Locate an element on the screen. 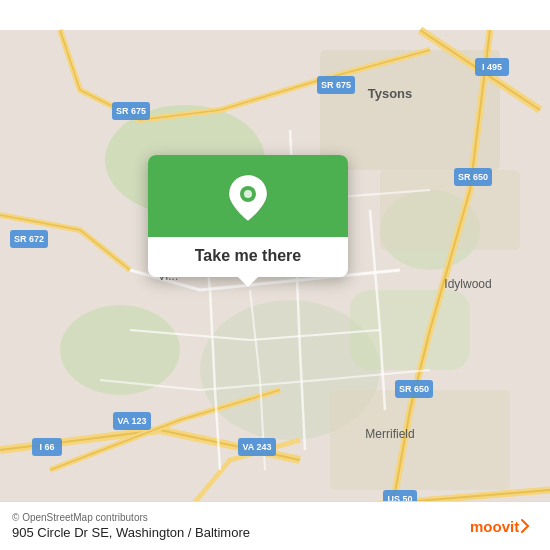 This screenshot has height=550, width=550. svg-text: Idylwood is located at coordinates (468, 284).